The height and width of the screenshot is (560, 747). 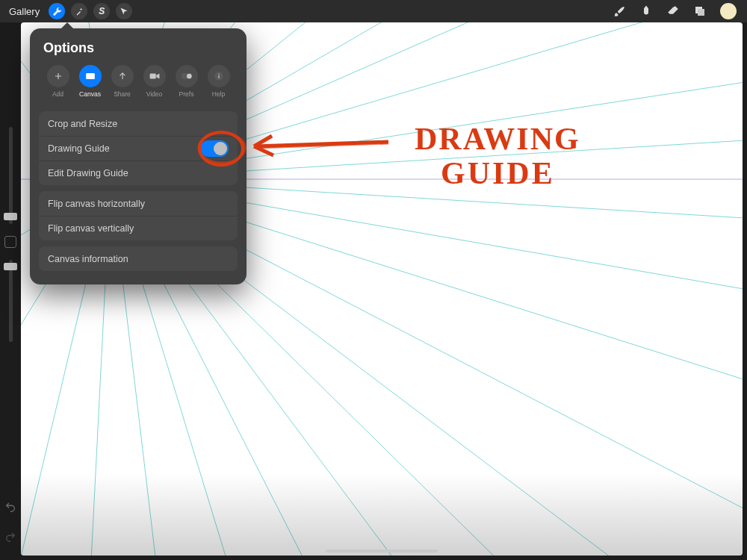 I want to click on row-canvas-info: Canvas information, so click(x=138, y=258).